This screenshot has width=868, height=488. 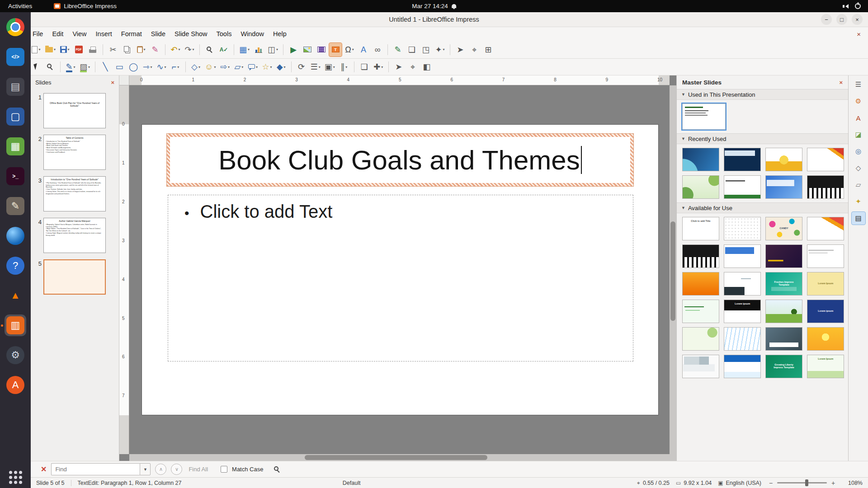 What do you see at coordinates (762, 139) in the screenshot?
I see `section-recently-used: ▼ Recently Used` at bounding box center [762, 139].